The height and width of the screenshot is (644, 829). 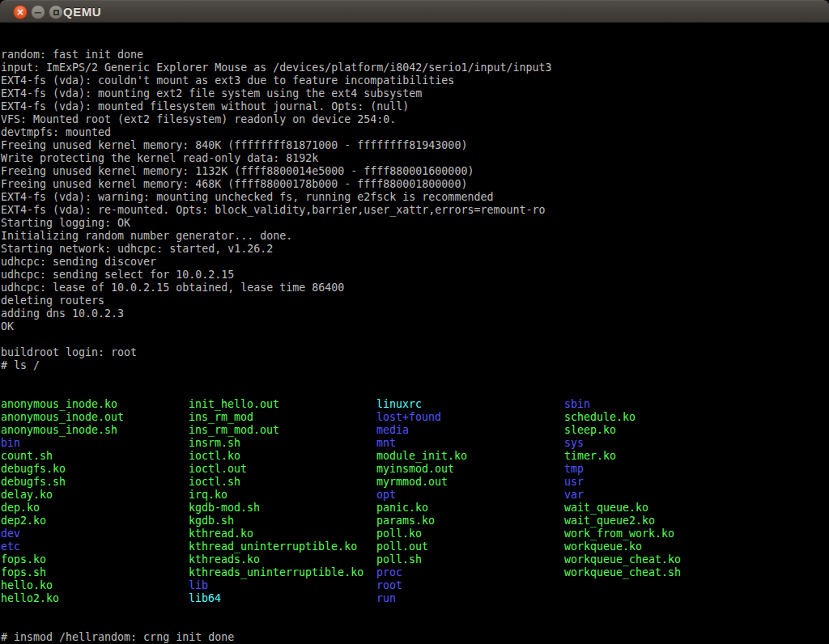 What do you see at coordinates (62, 469) in the screenshot?
I see `ls-entry: debugfs.ko` at bounding box center [62, 469].